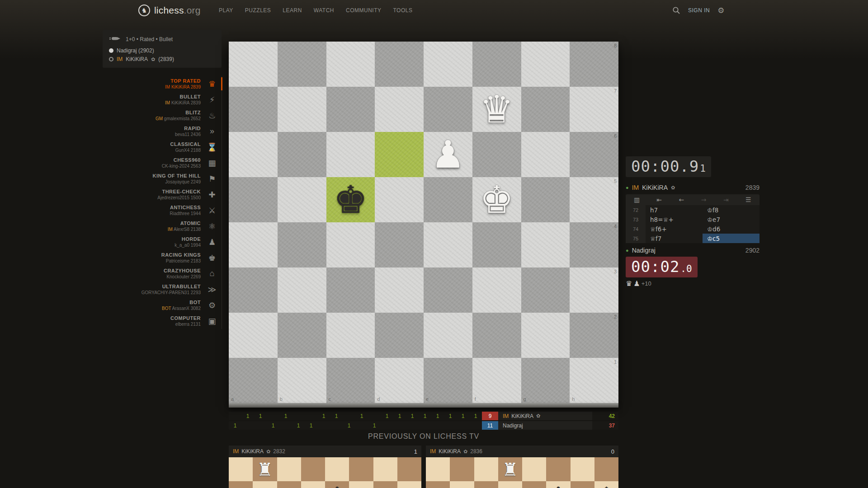  Describe the element at coordinates (496, 109) in the screenshot. I see `white-queen: ♛` at that location.